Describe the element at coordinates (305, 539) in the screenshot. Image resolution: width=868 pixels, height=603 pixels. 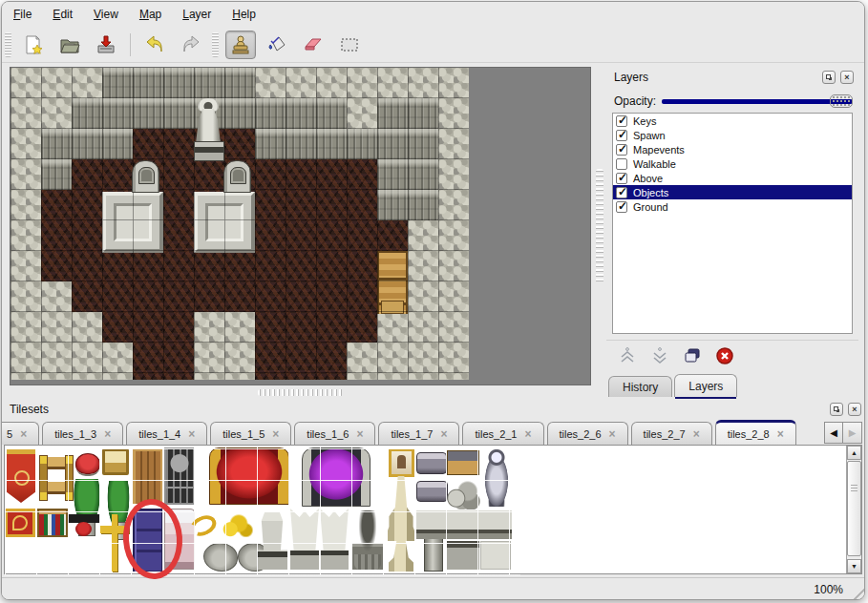
I see `tile-angel` at that location.